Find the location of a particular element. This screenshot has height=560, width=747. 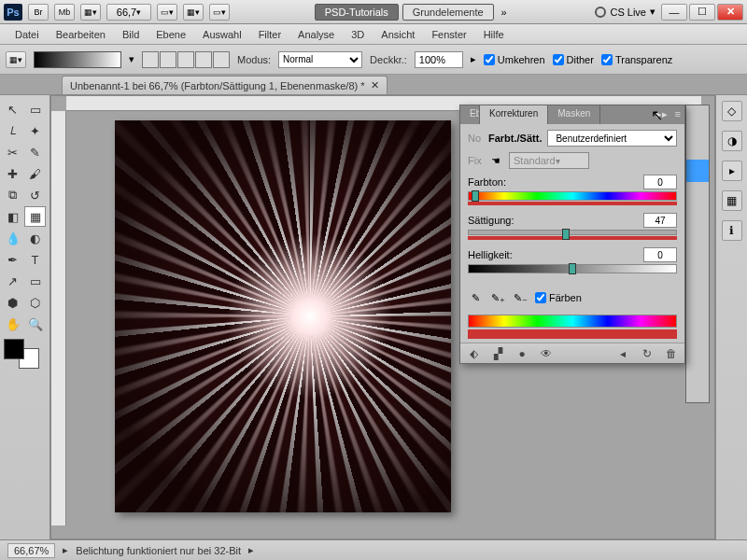

path-tool: ↗ is located at coordinates (13, 281).